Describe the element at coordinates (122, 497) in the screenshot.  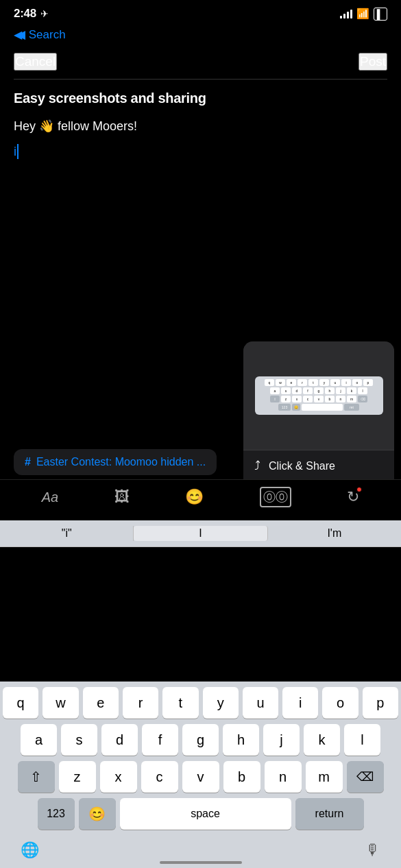
I see `image-icon: 🖼` at that location.